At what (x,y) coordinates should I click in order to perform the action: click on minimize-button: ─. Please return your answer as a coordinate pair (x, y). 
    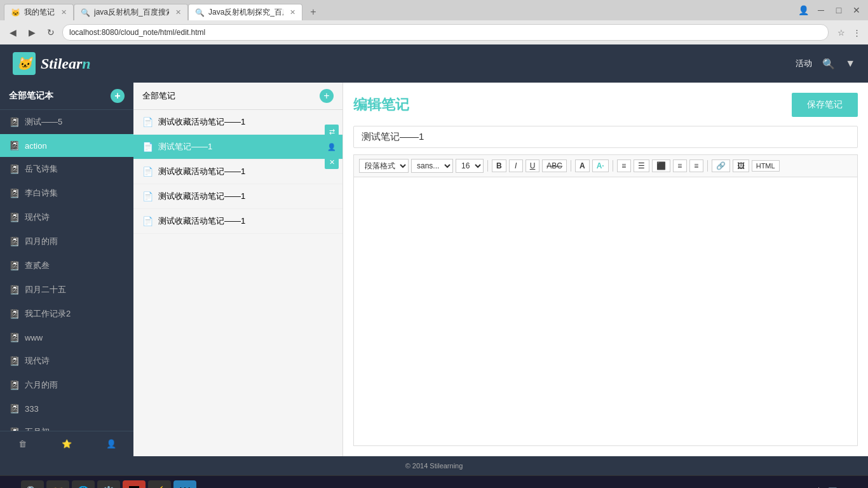
    Looking at the image, I should click on (821, 10).